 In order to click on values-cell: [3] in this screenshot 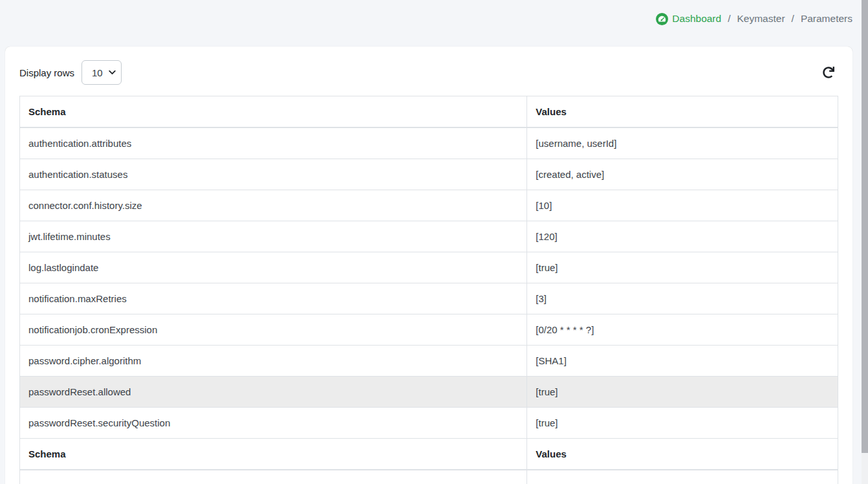, I will do `click(683, 299)`.